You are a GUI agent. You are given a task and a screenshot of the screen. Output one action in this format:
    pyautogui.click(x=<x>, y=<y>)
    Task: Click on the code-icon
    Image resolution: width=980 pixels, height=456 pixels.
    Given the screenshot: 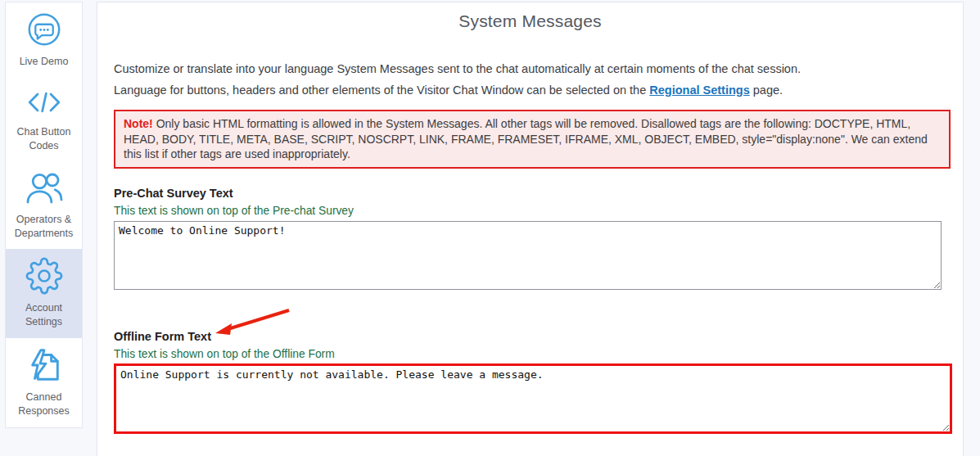 What is the action you would take?
    pyautogui.click(x=44, y=104)
    